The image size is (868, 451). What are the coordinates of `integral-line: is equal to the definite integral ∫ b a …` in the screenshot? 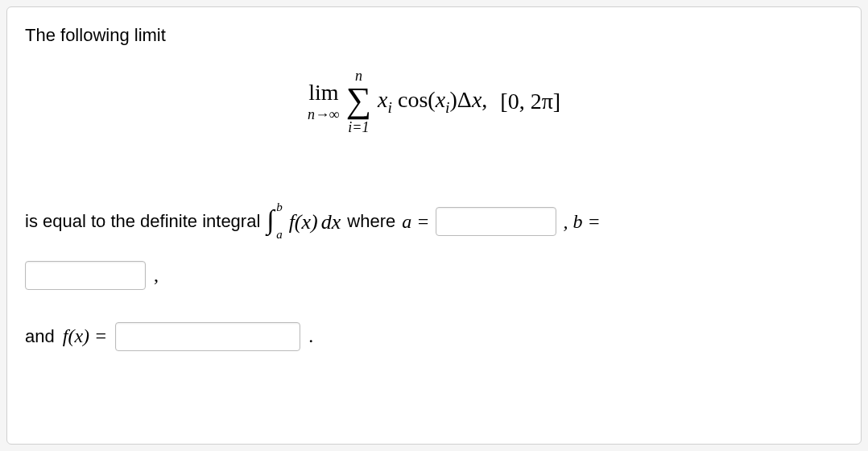 It's located at (434, 222).